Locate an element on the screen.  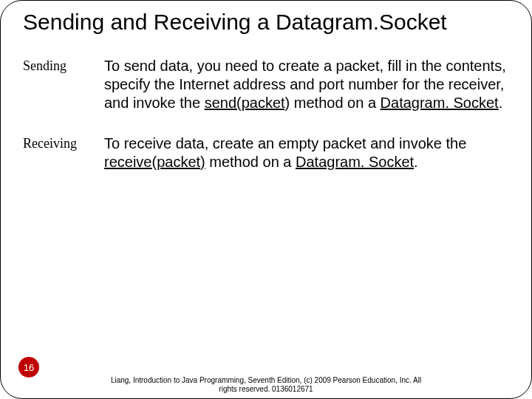
underline-send: send(packet) is located at coordinates (248, 103).